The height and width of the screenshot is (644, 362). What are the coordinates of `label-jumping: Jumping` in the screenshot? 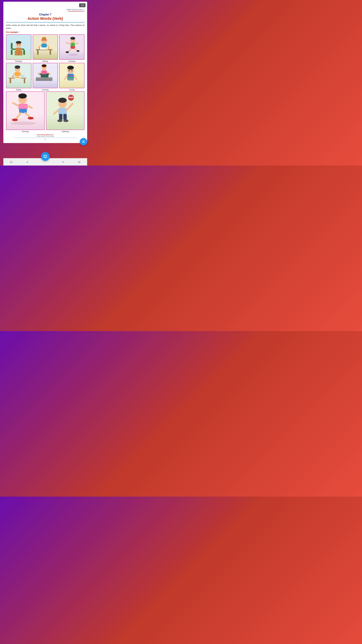 It's located at (72, 61).